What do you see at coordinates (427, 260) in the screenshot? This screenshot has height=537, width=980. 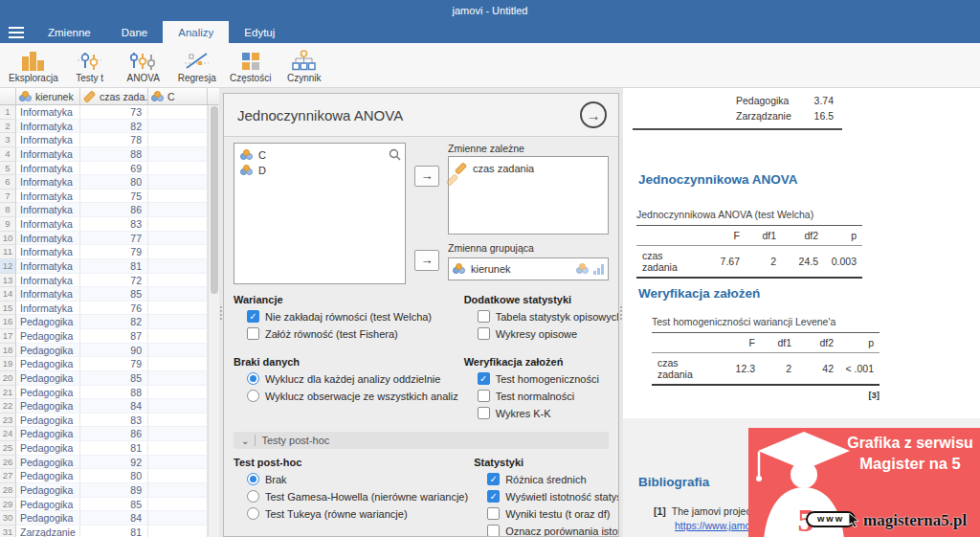 I see `move-grouping-button: →` at bounding box center [427, 260].